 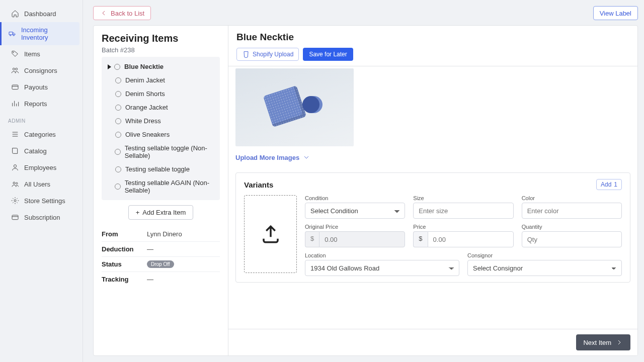 What do you see at coordinates (41, 134) in the screenshot?
I see `sidebar-item-categories: Categories` at bounding box center [41, 134].